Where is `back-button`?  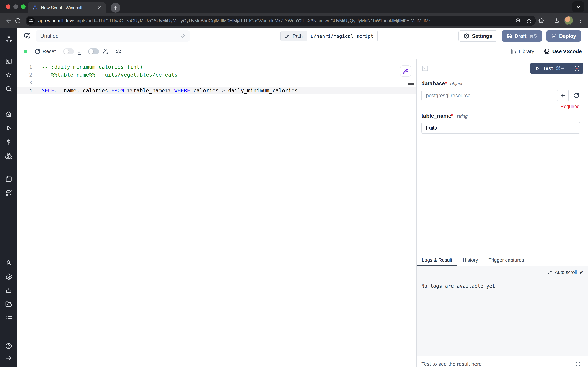
back-button is located at coordinates (9, 21).